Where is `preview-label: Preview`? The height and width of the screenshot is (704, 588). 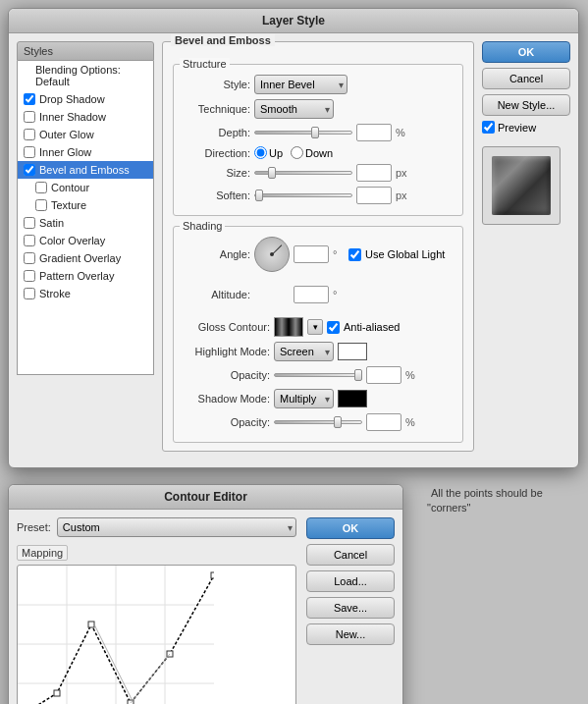
preview-label: Preview is located at coordinates (516, 128).